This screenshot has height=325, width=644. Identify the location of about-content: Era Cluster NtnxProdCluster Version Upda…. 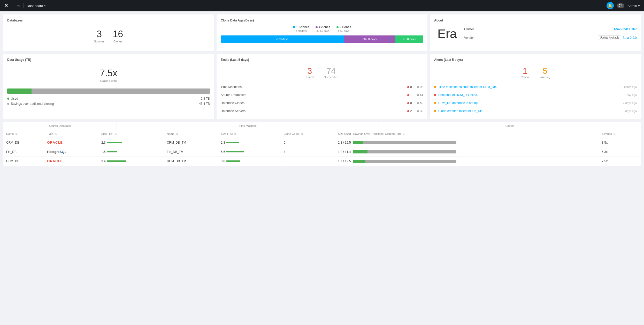
(535, 34).